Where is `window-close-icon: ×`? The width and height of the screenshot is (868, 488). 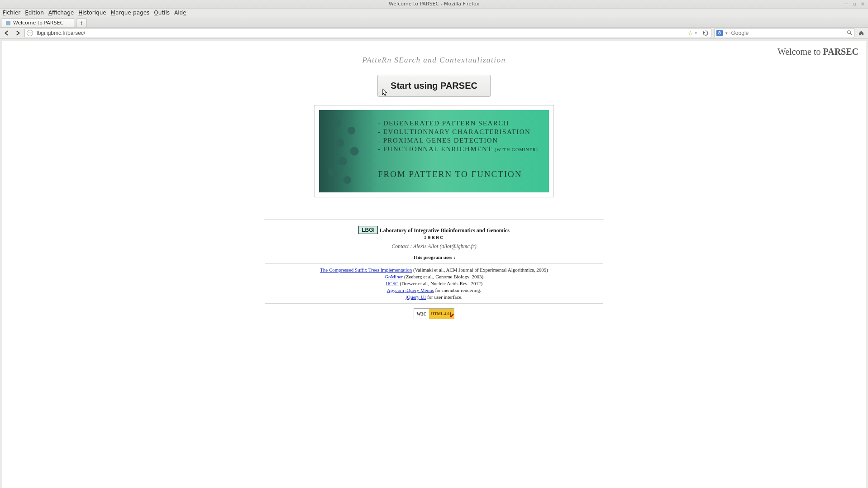 window-close-icon: × is located at coordinates (863, 4).